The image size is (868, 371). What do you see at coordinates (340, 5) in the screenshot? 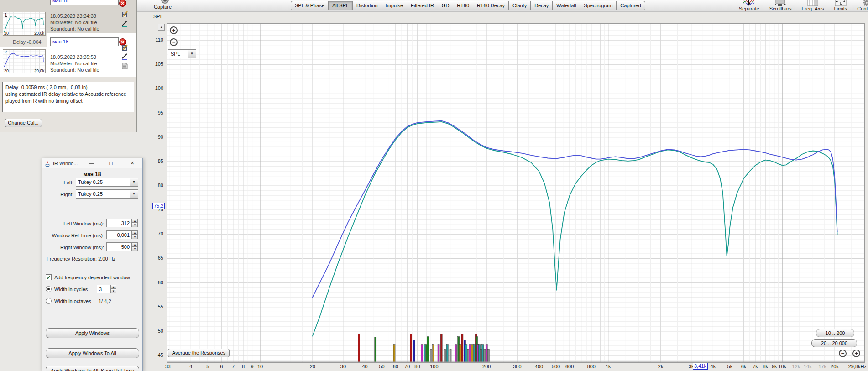
I see `tab-all-spl: All SPL` at bounding box center [340, 5].